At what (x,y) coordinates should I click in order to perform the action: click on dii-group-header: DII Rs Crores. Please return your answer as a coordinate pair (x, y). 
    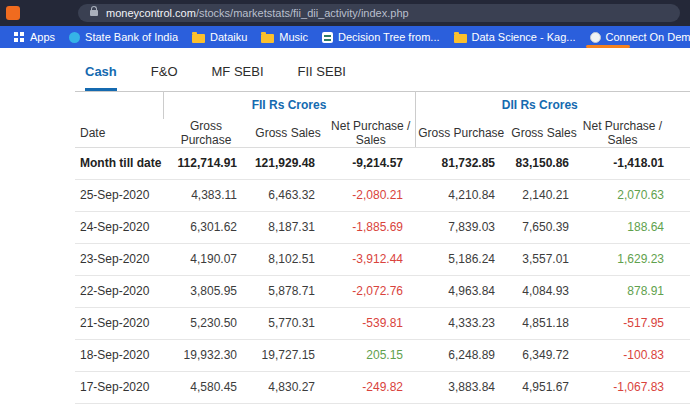
    Looking at the image, I should click on (552, 106).